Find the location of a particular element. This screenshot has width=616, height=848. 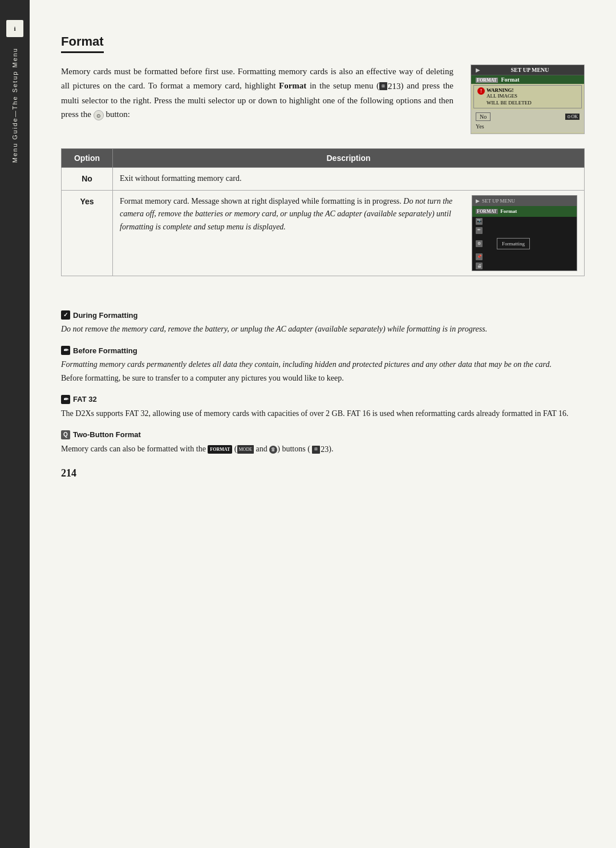

note-fat32-title: ✏ FAT 32 is located at coordinates (323, 399).